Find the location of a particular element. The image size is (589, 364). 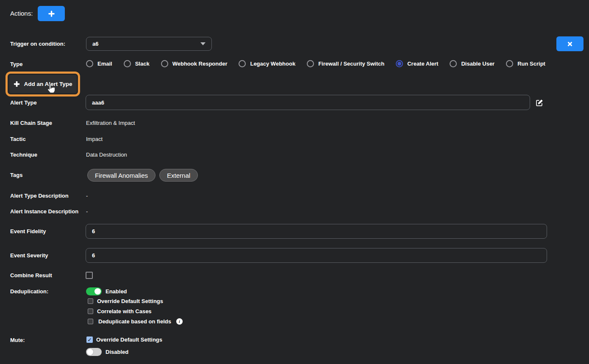

actions-label: Actions: is located at coordinates (21, 14).